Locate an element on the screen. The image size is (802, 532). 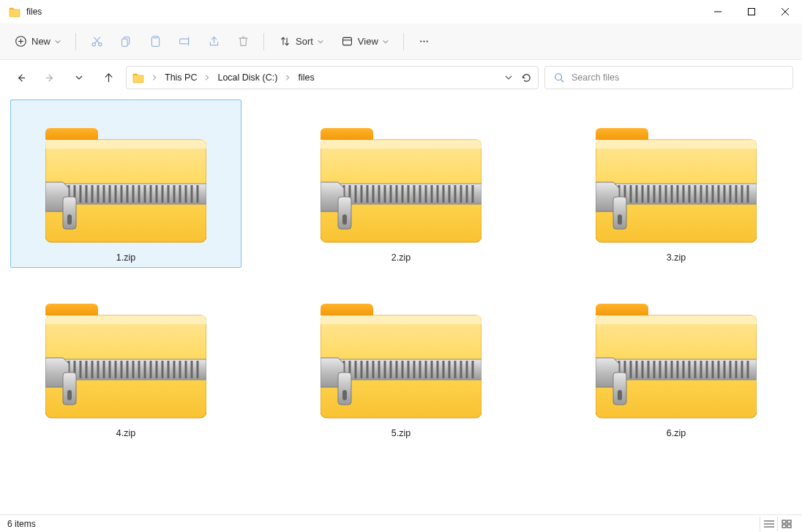
file-label: 1.zip is located at coordinates (126, 258).